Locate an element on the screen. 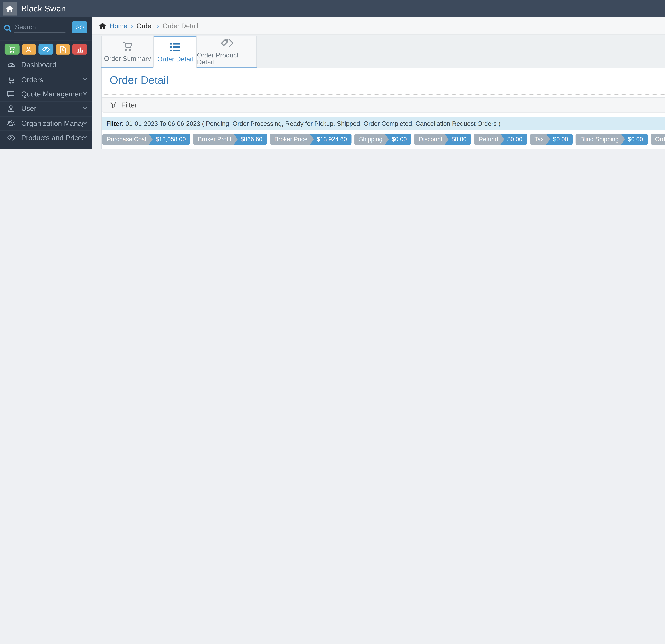 The width and height of the screenshot is (665, 644). badge-broker-price: Broker Price$13,924.60 is located at coordinates (311, 139).